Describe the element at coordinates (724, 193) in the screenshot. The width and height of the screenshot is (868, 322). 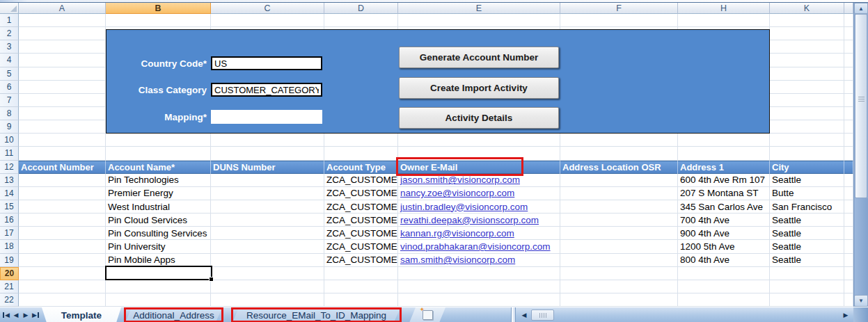
I see `cell-H14: 207 S Montana ST` at that location.